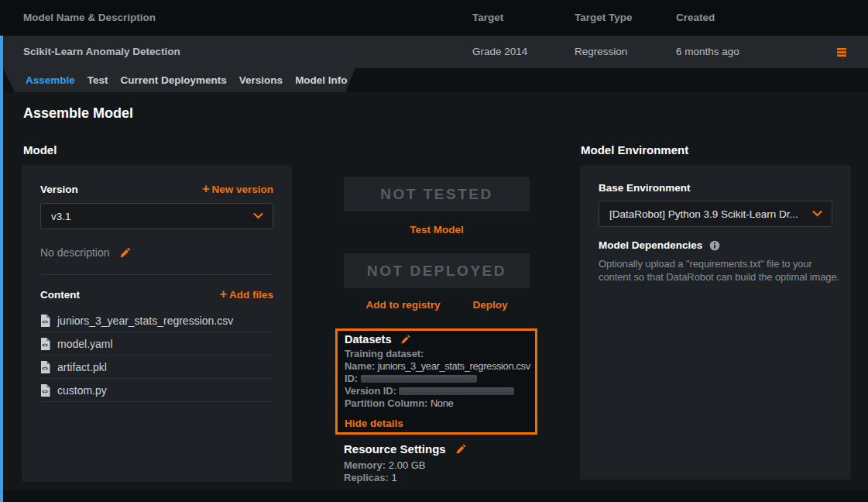 This screenshot has height=502, width=868. Describe the element at coordinates (601, 52) in the screenshot. I see `model-target-type: Regression` at that location.